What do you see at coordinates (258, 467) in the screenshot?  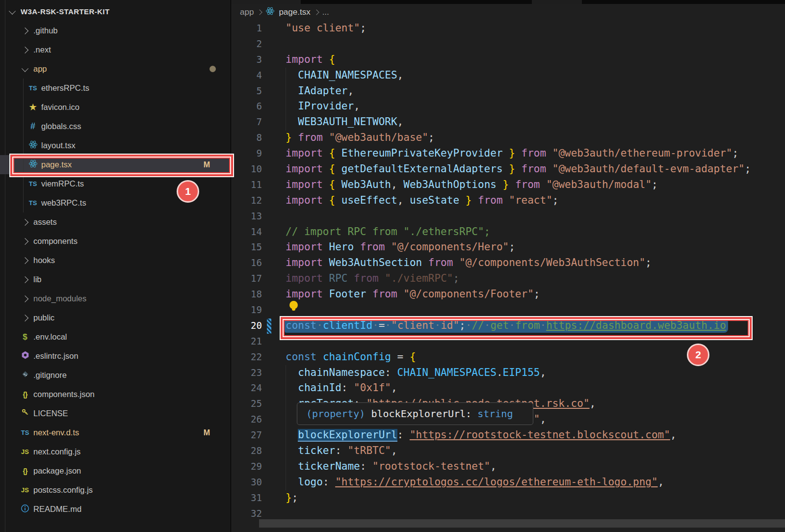 I see `line-number: 29` at bounding box center [258, 467].